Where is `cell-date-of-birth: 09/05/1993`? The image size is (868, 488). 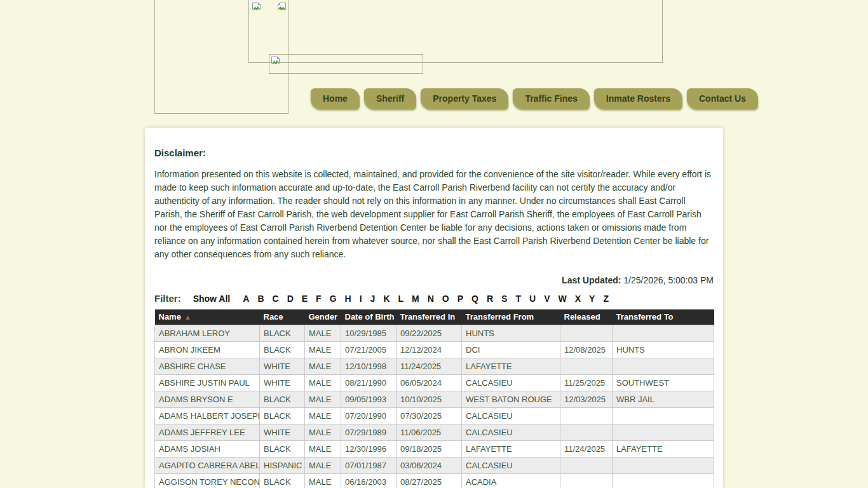 cell-date-of-birth: 09/05/1993 is located at coordinates (369, 399).